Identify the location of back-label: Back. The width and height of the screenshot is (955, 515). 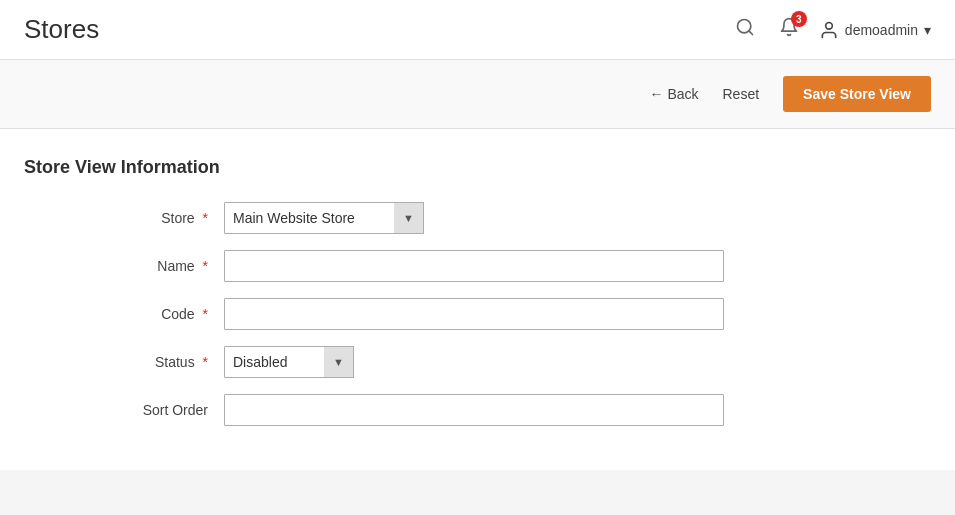
(682, 94).